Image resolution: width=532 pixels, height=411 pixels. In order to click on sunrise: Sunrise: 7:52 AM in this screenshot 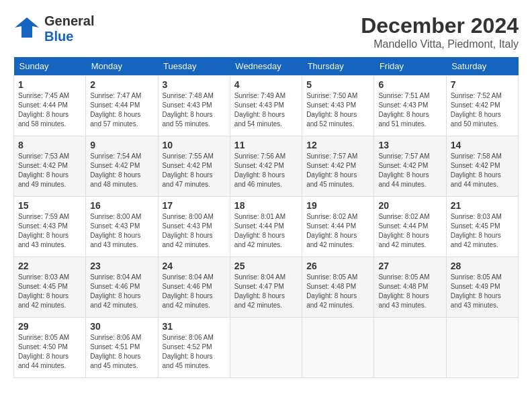, I will do `click(482, 96)`.